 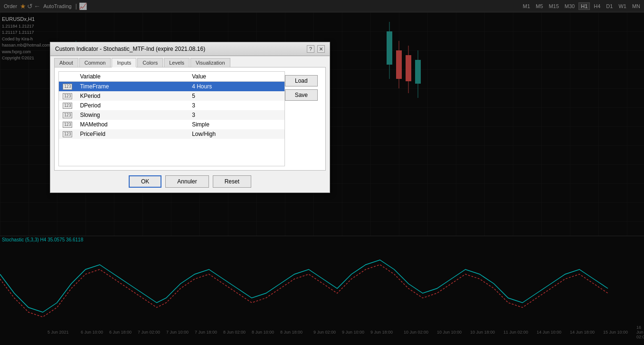 I want to click on table-row: 123 Slowing 3, so click(x=172, y=115).